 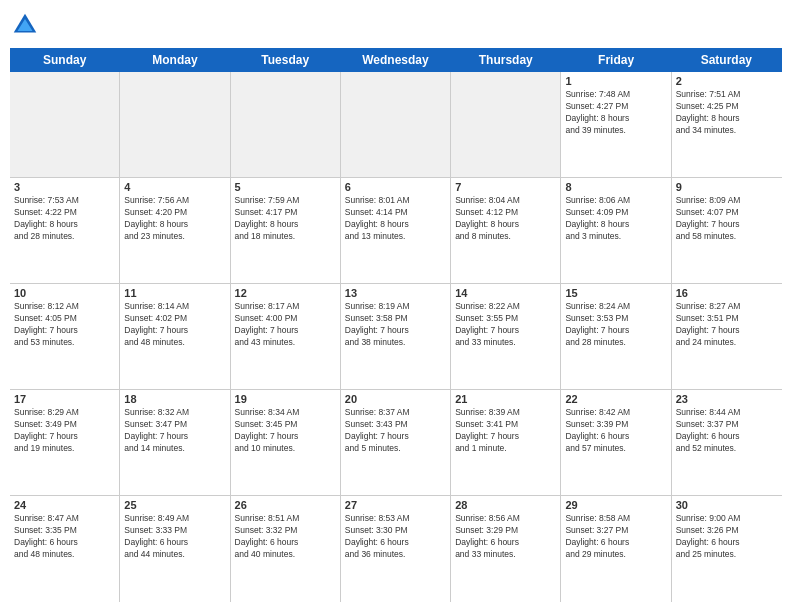 What do you see at coordinates (727, 431) in the screenshot?
I see `day-info: Sunrise: 8:44 AM Sunset: 3:37 PM Dayligh…` at bounding box center [727, 431].